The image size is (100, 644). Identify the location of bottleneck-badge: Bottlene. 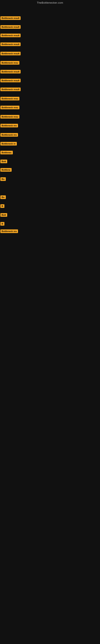
(6, 170).